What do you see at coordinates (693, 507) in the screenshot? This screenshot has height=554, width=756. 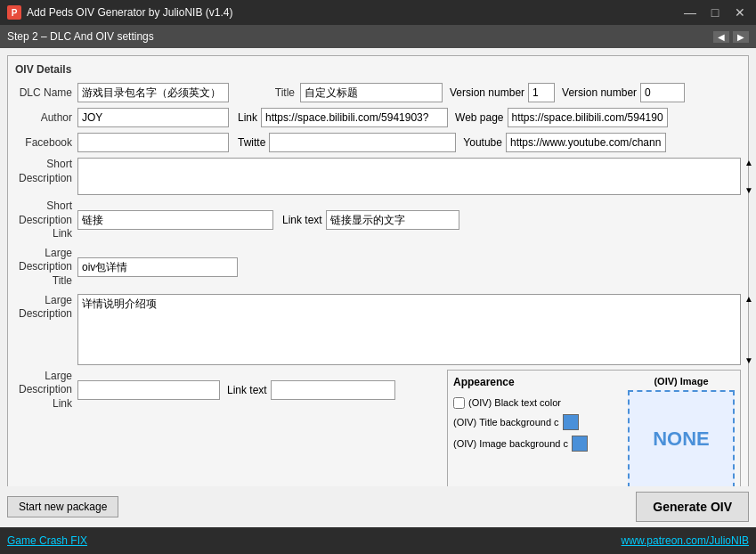 I see `generate-oiv-button: Generate OIV` at bounding box center [693, 507].